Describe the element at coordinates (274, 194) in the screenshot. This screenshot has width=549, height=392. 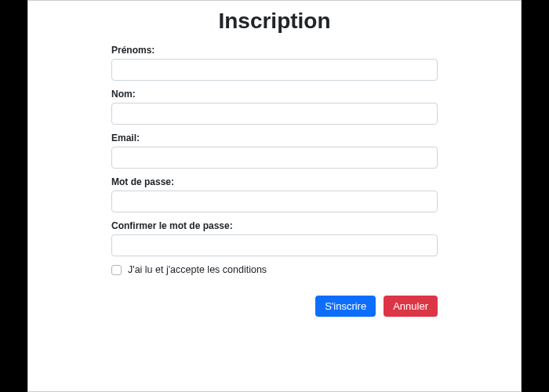
I see `field-password: Mot de passe:` at that location.